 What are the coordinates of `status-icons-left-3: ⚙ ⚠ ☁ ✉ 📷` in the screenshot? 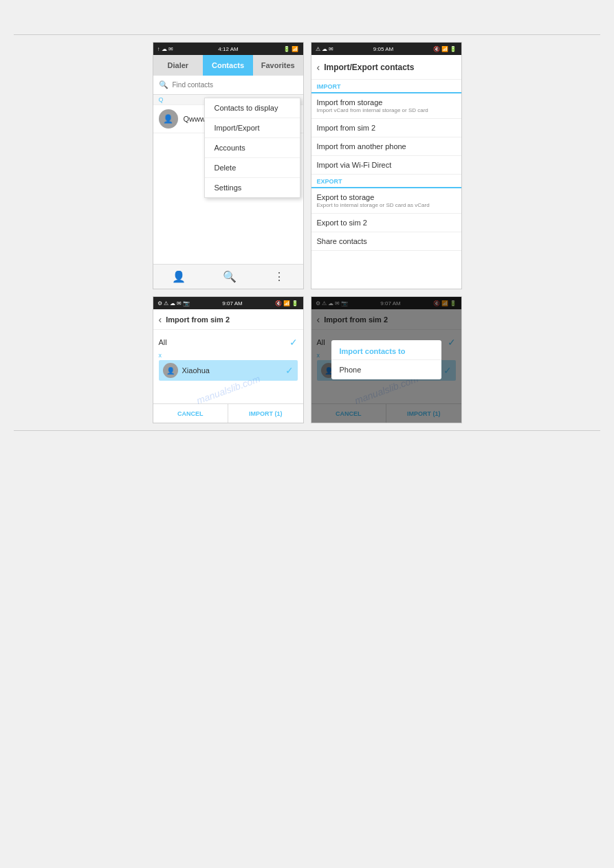 It's located at (173, 304).